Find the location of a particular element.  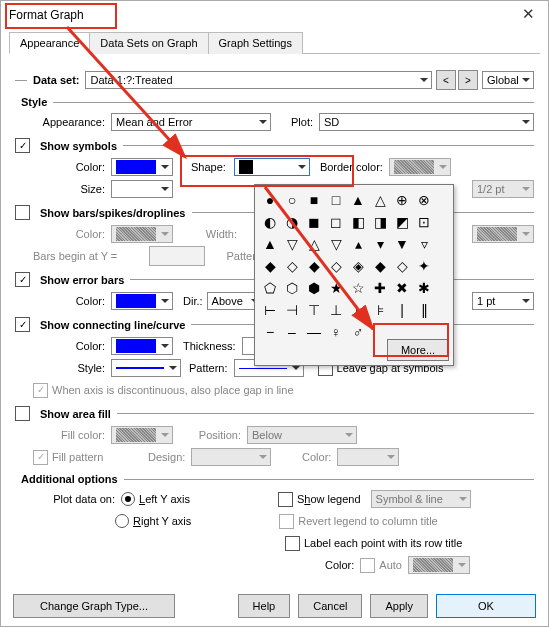

shape-option: ◐ is located at coordinates (270, 222).